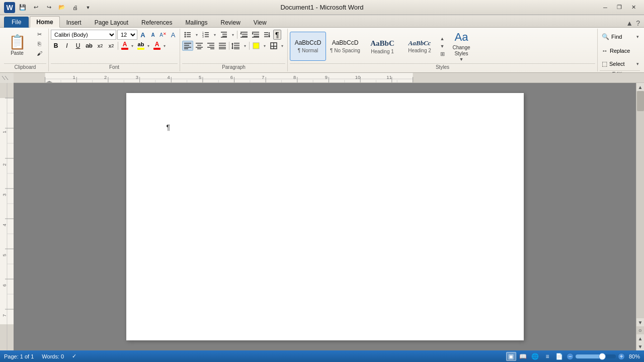  Describe the element at coordinates (638, 23) in the screenshot. I see `ribbon-help-btn: ?` at that location.